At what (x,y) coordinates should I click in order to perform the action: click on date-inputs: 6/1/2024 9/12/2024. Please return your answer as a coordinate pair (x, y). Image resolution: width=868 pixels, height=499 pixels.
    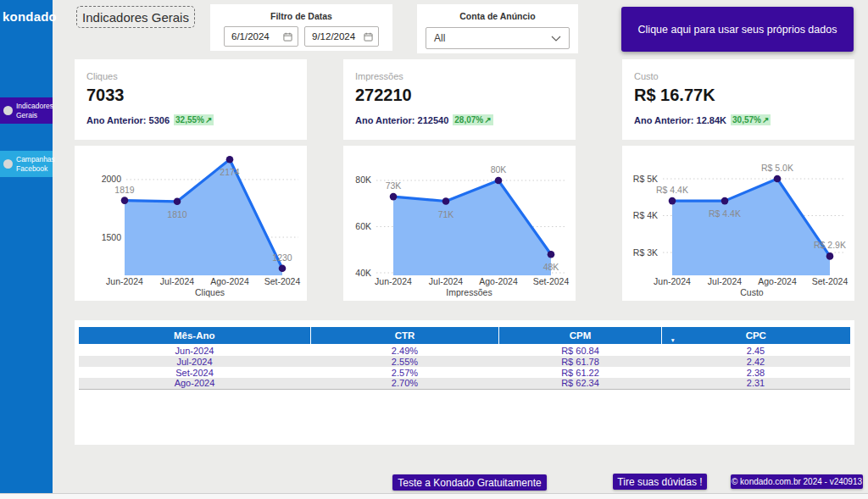
    Looking at the image, I should click on (302, 36).